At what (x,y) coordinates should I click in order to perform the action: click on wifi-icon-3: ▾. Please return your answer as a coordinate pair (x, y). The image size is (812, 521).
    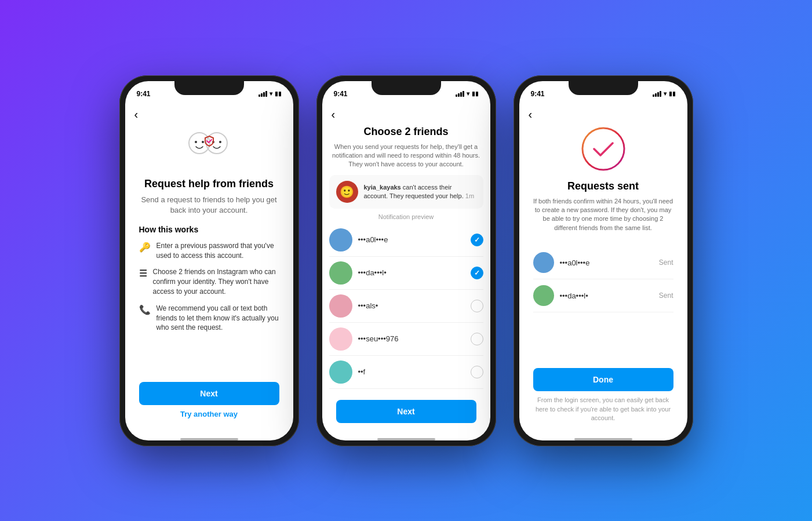
    Looking at the image, I should click on (665, 94).